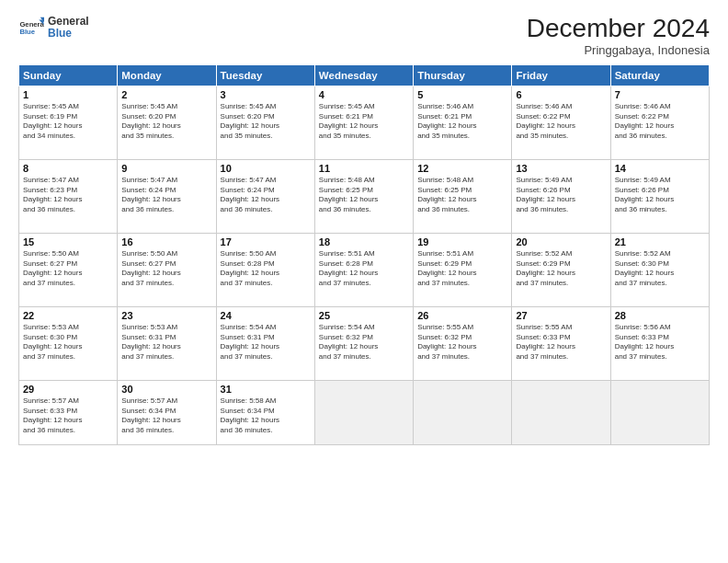  I want to click on calendar-cell: 21Sunrise: 5:52 AM Sunset: 6:30 PM Dayli…, so click(660, 270).